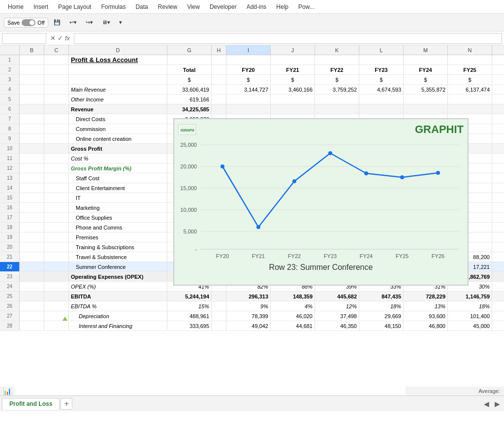  I want to click on cell-reference-box, so click(24, 38).